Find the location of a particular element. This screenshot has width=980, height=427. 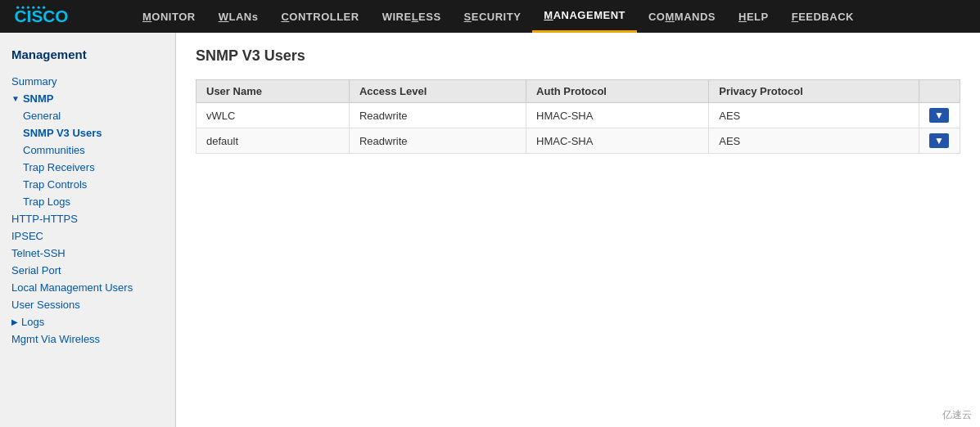

table-row: default Readwrite HMAC-SHA AES ▼ is located at coordinates (578, 141).